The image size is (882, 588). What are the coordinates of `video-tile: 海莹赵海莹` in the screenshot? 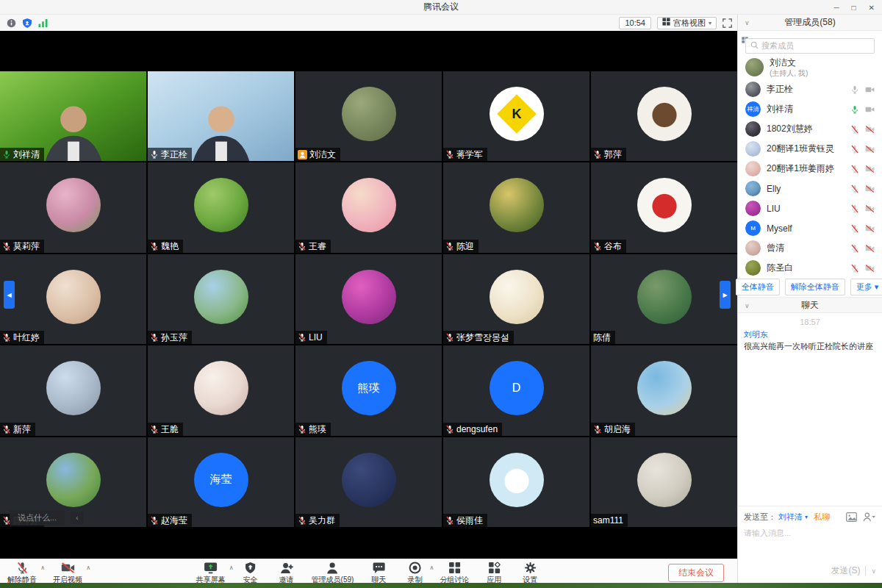 It's located at (220, 482).